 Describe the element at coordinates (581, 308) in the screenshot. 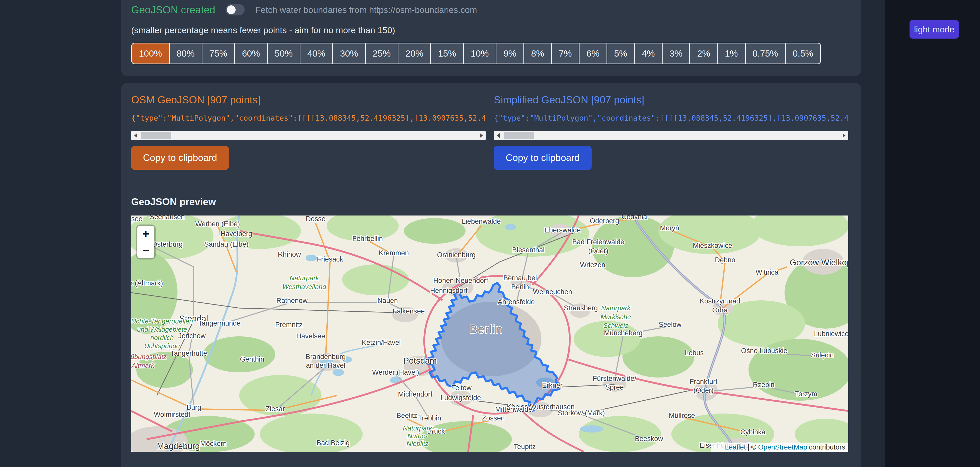

I see `map-label: Strausberg` at that location.